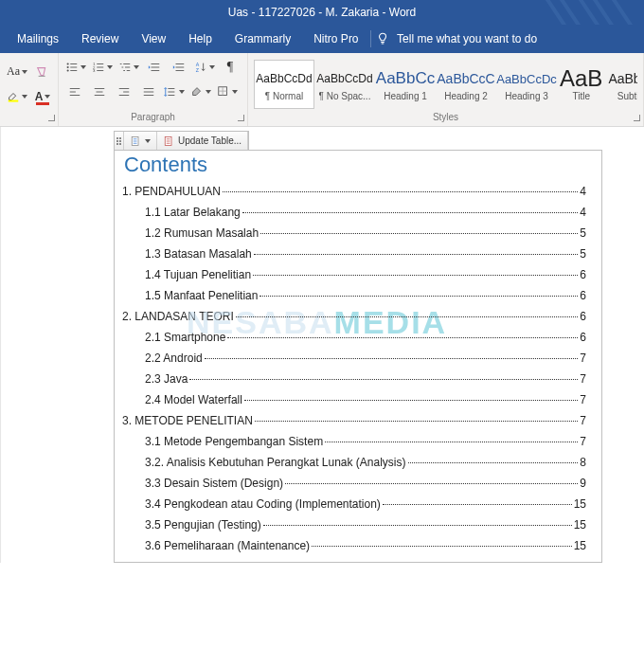  What do you see at coordinates (28, 118) in the screenshot?
I see `font-group-label` at bounding box center [28, 118].